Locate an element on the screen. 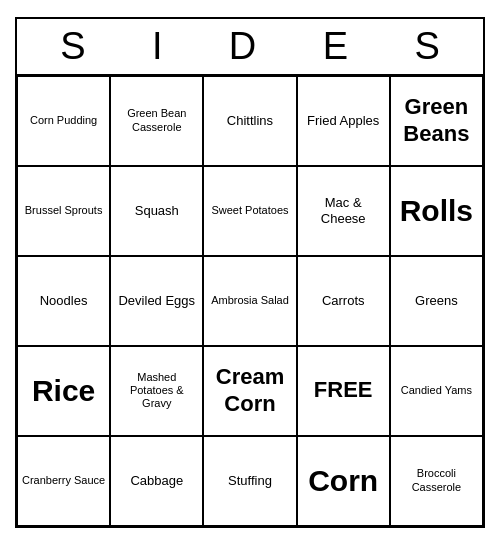  cell-0-2: Chittlins is located at coordinates (250, 121).